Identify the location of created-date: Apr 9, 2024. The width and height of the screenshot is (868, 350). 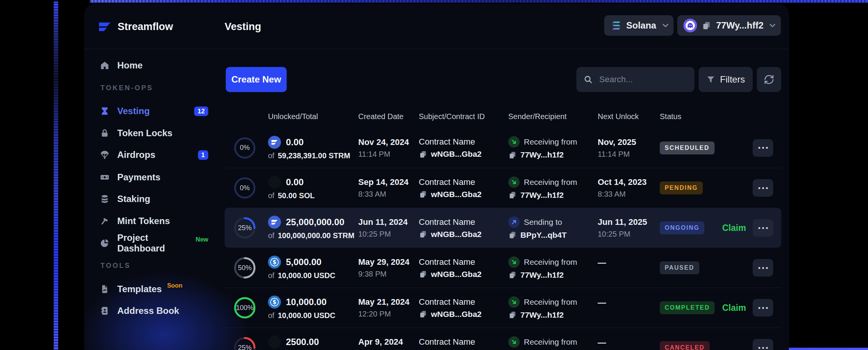
(381, 342).